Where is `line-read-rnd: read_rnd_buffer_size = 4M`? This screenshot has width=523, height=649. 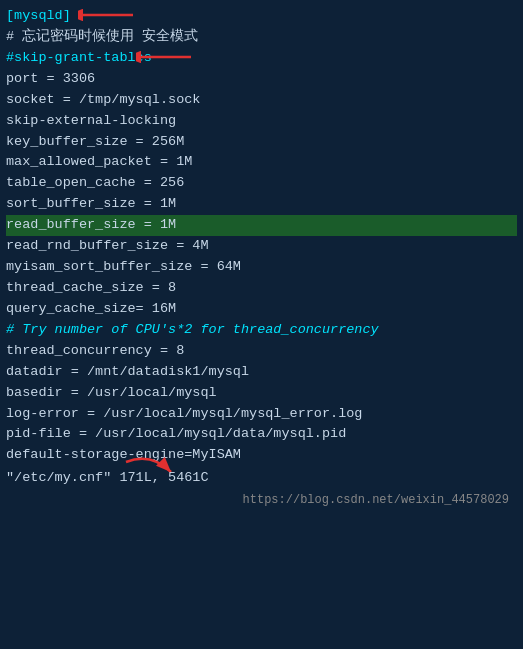
line-read-rnd: read_rnd_buffer_size = 4M is located at coordinates (262, 246).